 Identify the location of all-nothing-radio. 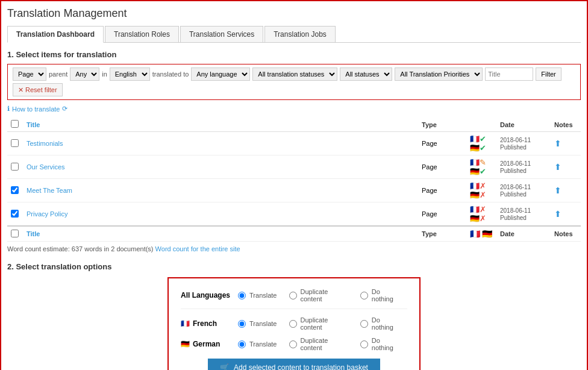
(364, 295).